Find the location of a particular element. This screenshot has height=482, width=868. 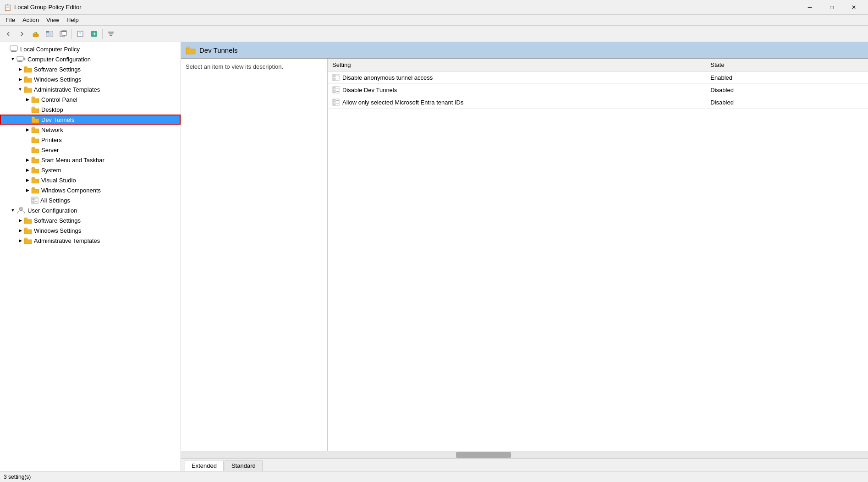

scrollbar-area is located at coordinates (524, 455).